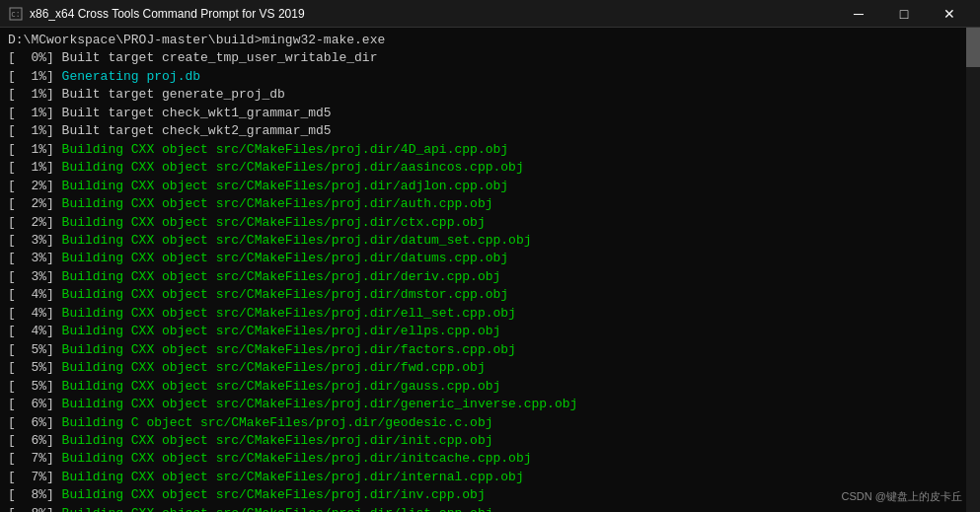 This screenshot has width=980, height=512. What do you see at coordinates (859, 14) in the screenshot?
I see `minimize-button: ─` at bounding box center [859, 14].